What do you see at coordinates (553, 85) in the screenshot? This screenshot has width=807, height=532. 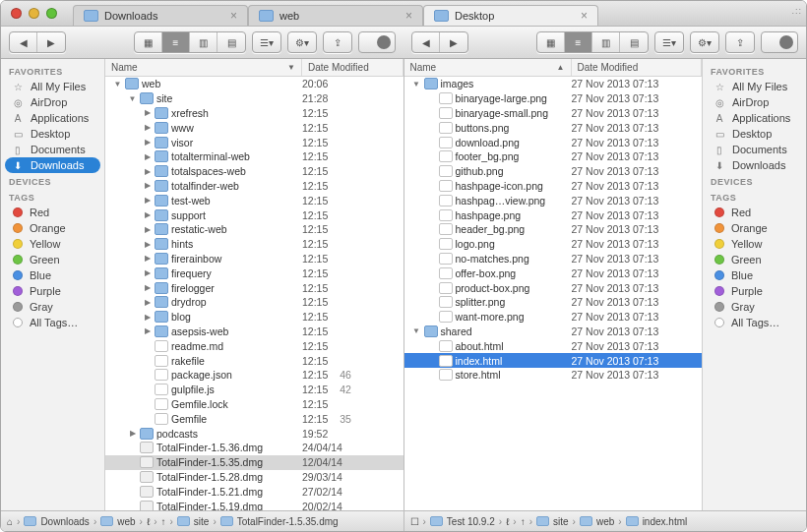 I see `file-row: ▼images27 Nov 2013 07:13` at bounding box center [553, 85].